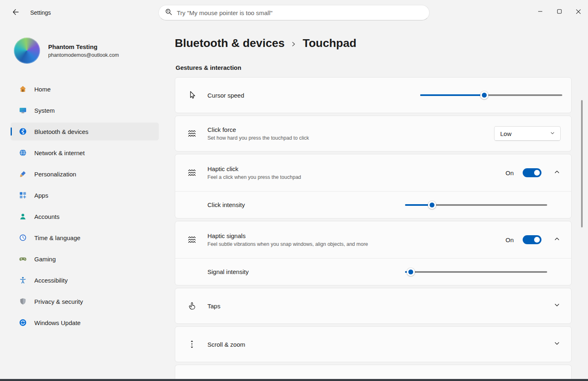 Image resolution: width=588 pixels, height=381 pixels. What do you see at coordinates (83, 55) in the screenshot?
I see `profile-email: phantomodemos@outlook.com` at bounding box center [83, 55].